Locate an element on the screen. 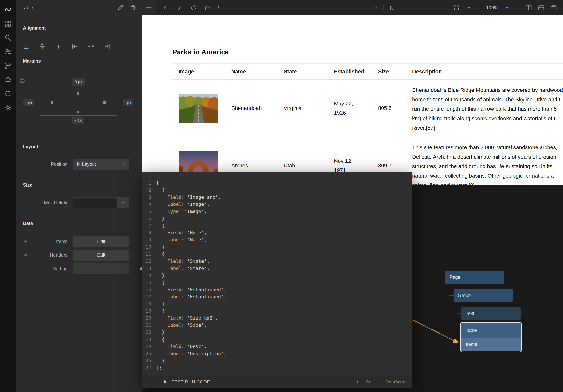 This screenshot has width=563, height=392. headers-connection-marker is located at coordinates (141, 269).